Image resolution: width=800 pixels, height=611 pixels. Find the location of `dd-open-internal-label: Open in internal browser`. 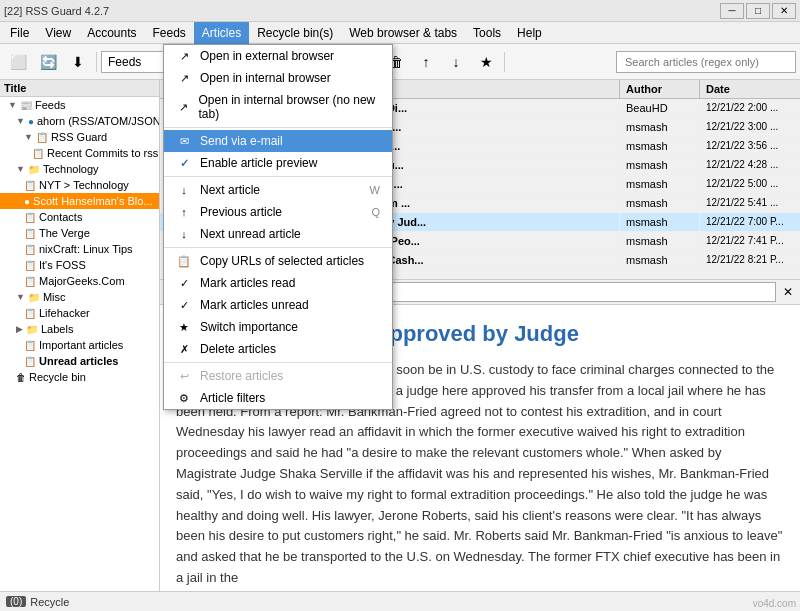

dd-open-internal-label: Open in internal browser is located at coordinates (266, 78).